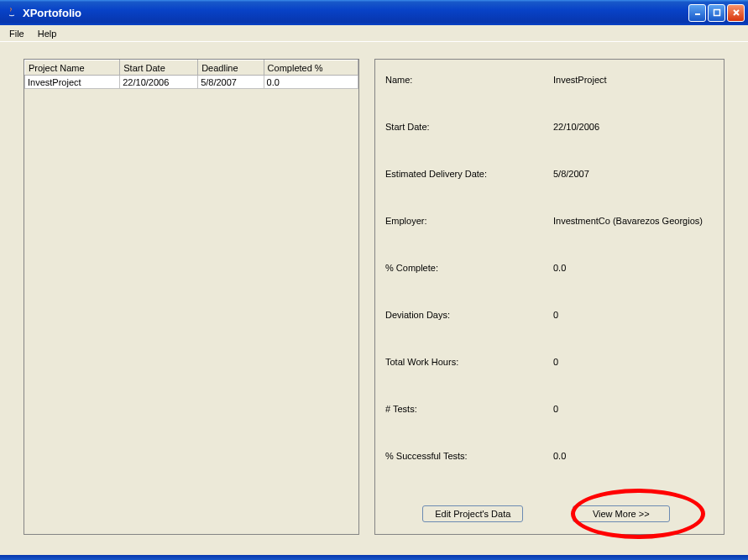  I want to click on label-est-delivery: Estimated Delivery Date:, so click(469, 174).